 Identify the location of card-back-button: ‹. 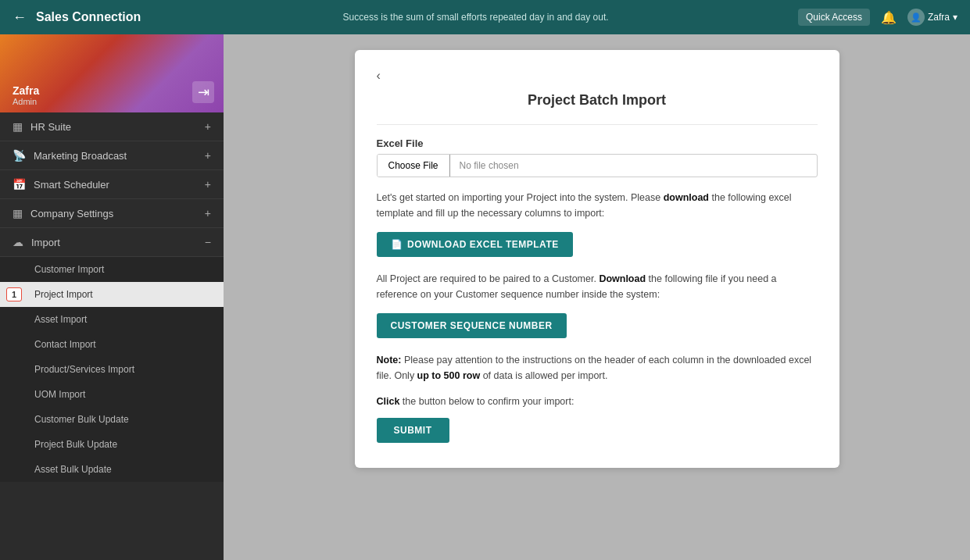
(378, 76).